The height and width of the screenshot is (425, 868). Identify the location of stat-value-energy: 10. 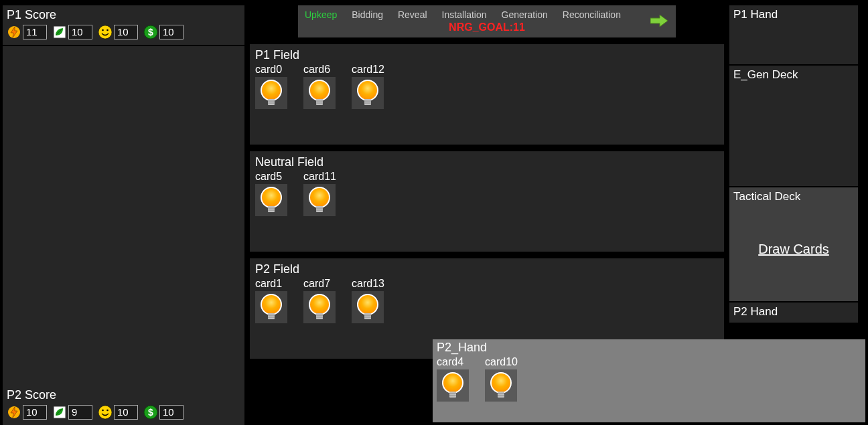
(35, 412).